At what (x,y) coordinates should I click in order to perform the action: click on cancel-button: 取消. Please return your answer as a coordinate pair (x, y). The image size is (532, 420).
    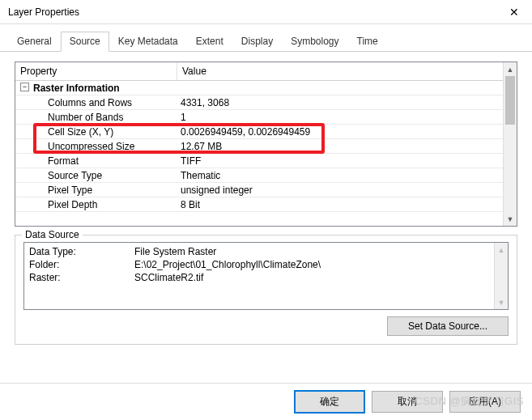
    Looking at the image, I should click on (407, 401).